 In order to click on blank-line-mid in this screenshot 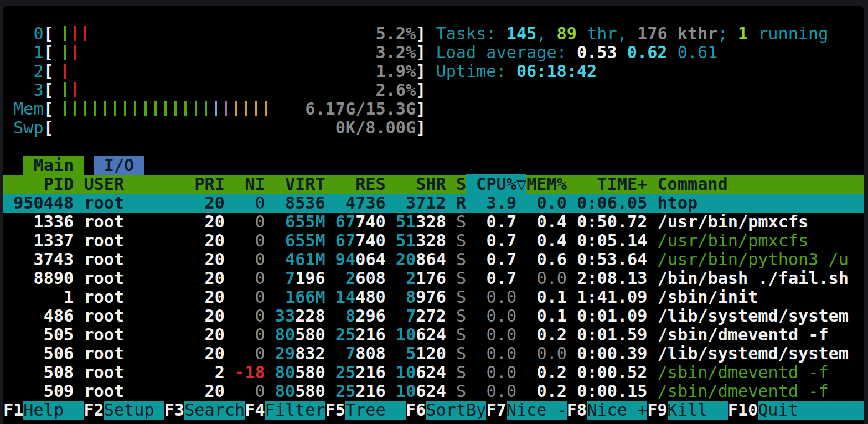, I will do `click(433, 147)`.